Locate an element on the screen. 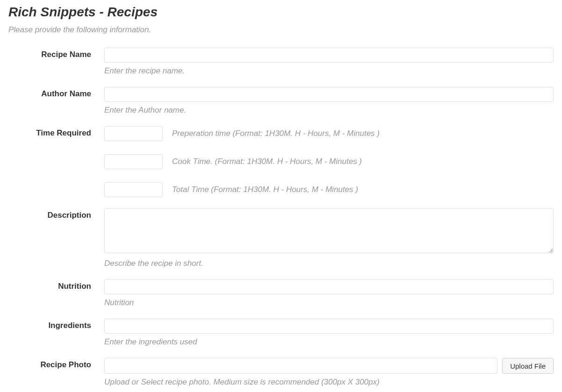 This screenshot has width=562, height=392. description-label: Description is located at coordinates (56, 214).